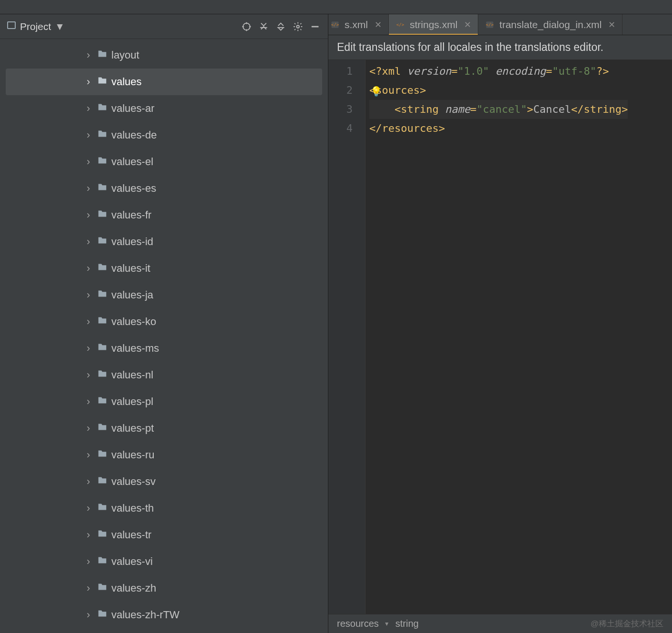 Image resolution: width=672 pixels, height=633 pixels. Describe the element at coordinates (164, 135) in the screenshot. I see `tree-folder-values-de: ›values-de` at that location.